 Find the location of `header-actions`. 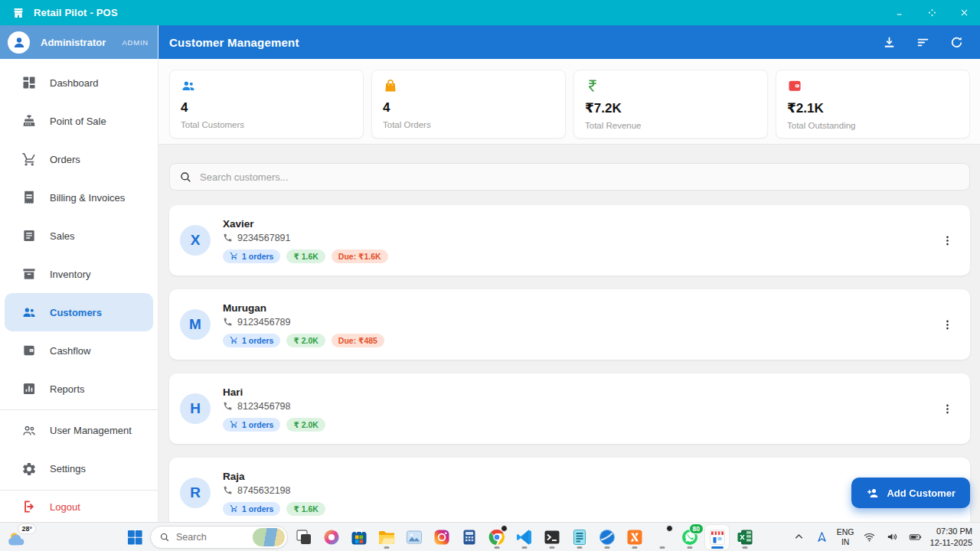

header-actions is located at coordinates (923, 42).